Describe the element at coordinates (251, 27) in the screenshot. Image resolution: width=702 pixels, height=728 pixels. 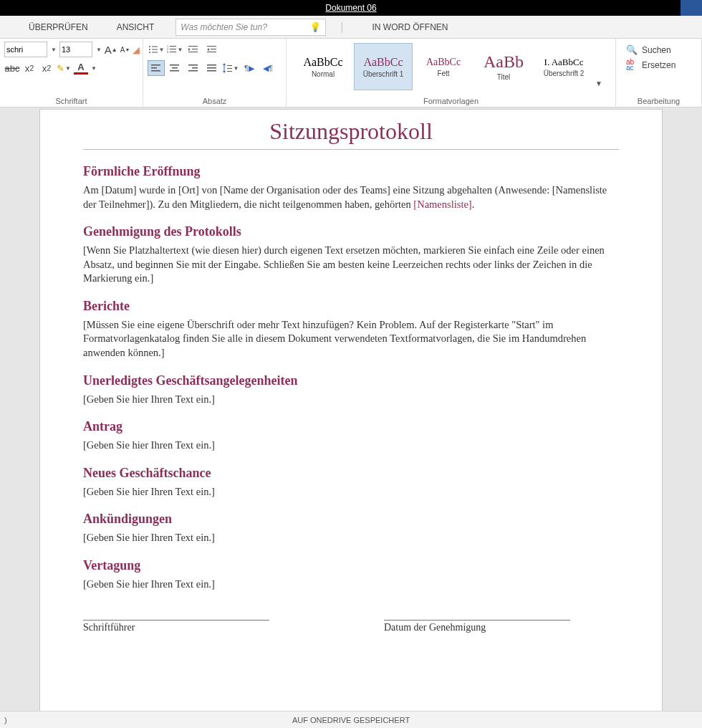
I see `tell-me-search: 💡` at that location.